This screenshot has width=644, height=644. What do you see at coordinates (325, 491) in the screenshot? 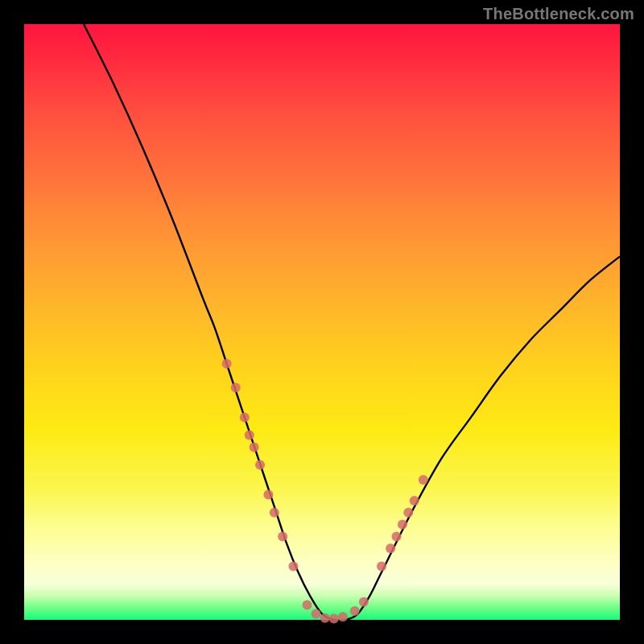
I see `marker-layer` at bounding box center [325, 491].